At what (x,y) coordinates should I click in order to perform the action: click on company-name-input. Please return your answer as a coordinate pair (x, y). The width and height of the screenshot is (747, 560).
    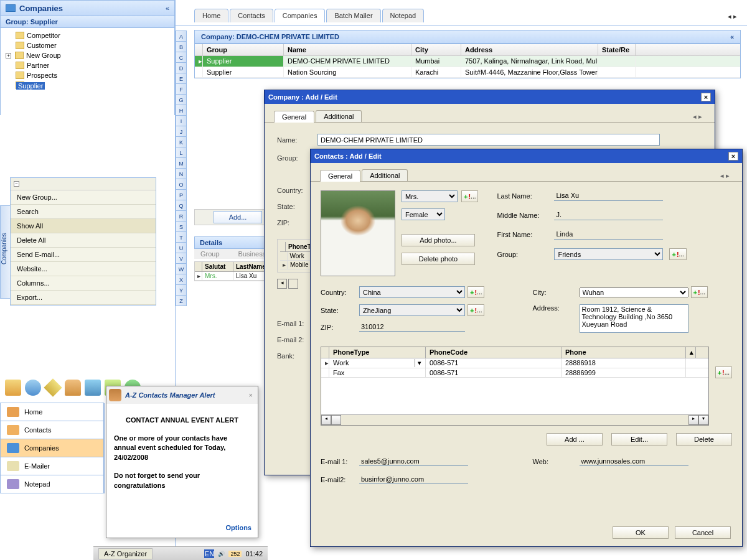
    Looking at the image, I should click on (489, 139).